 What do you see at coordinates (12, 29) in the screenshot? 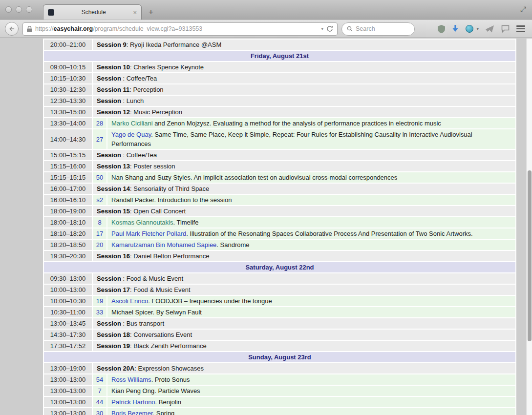
I see `back-arrow-icon` at bounding box center [12, 29].